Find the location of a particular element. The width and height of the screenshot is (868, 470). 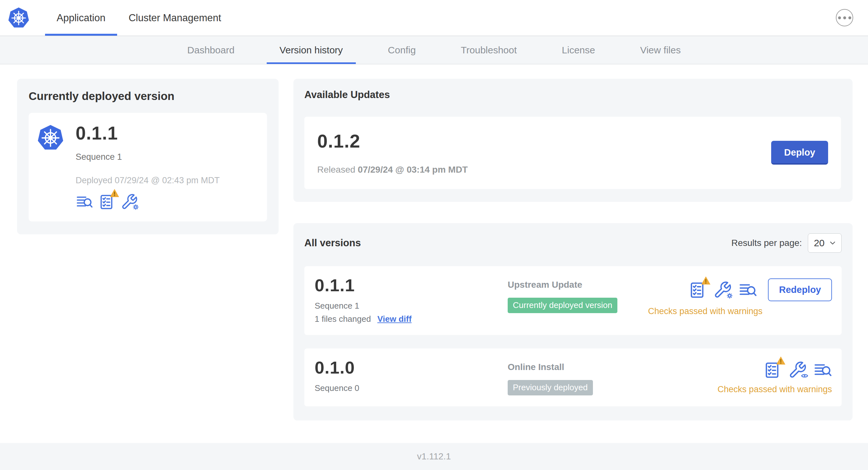

tab-application: Application is located at coordinates (81, 18).